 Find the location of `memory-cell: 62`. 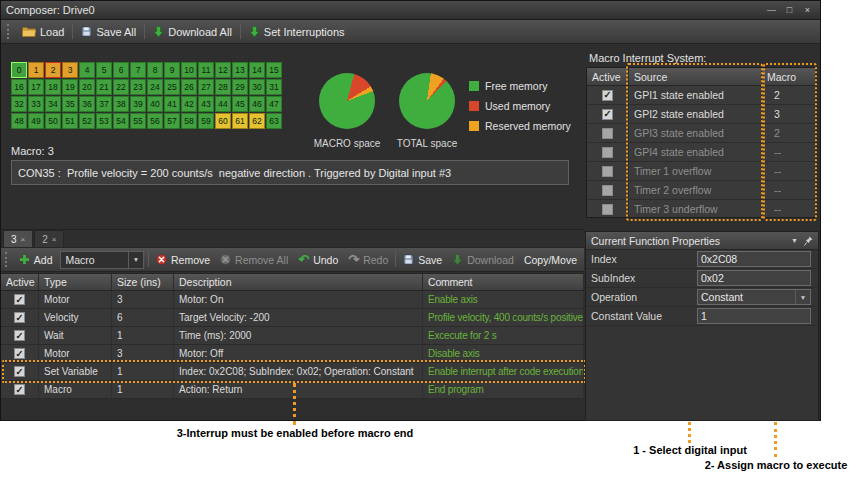

memory-cell: 62 is located at coordinates (257, 121).